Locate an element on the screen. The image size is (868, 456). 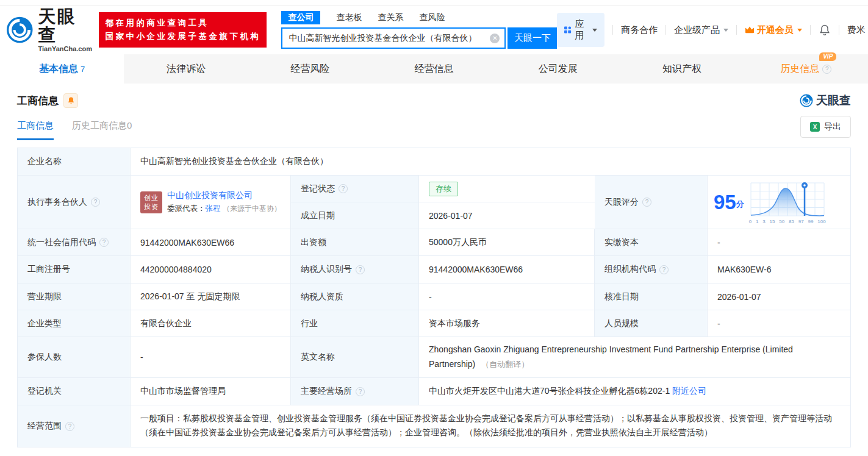
tab-company-development: 公司发展 is located at coordinates (558, 69).